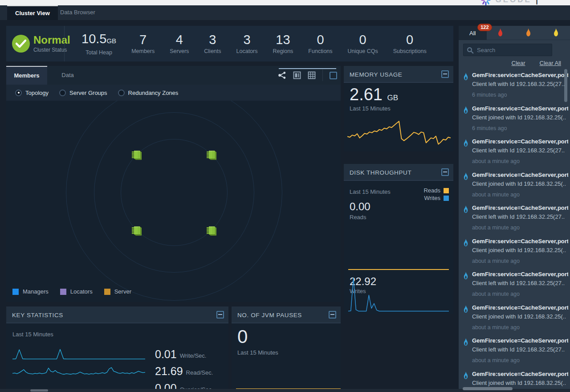 The height and width of the screenshot is (392, 570). What do you see at coordinates (83, 93) in the screenshot?
I see `view-radio-option: Server Groups` at bounding box center [83, 93].